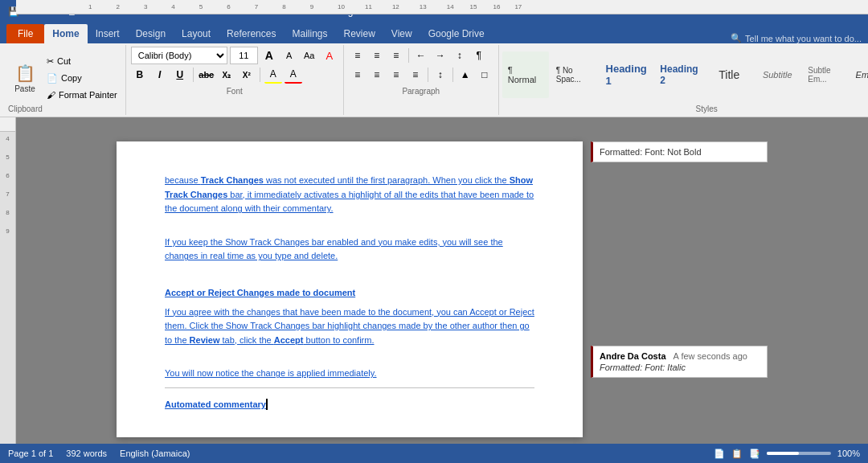  I want to click on comment-time: A few seconds ago, so click(710, 356).